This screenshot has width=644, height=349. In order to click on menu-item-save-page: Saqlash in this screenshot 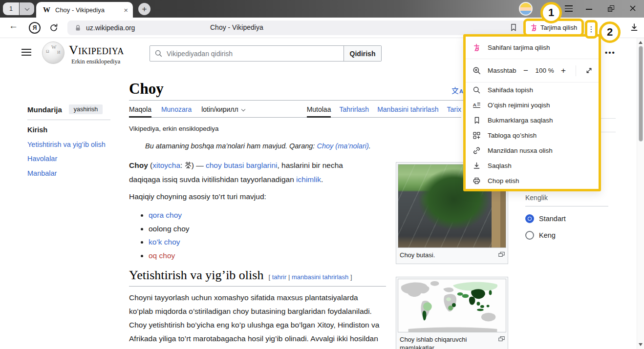, I will do `click(532, 166)`.